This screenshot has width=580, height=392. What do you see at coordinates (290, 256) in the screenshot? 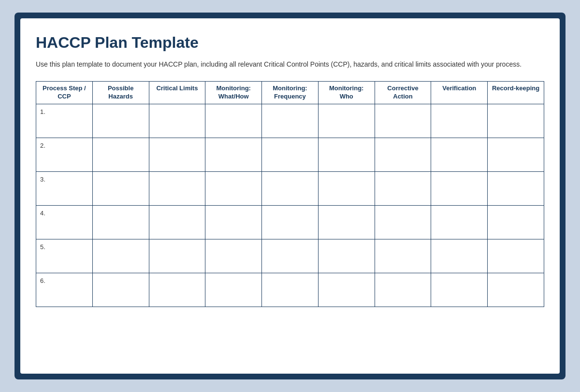
I see `table-row: 5.` at bounding box center [290, 256].